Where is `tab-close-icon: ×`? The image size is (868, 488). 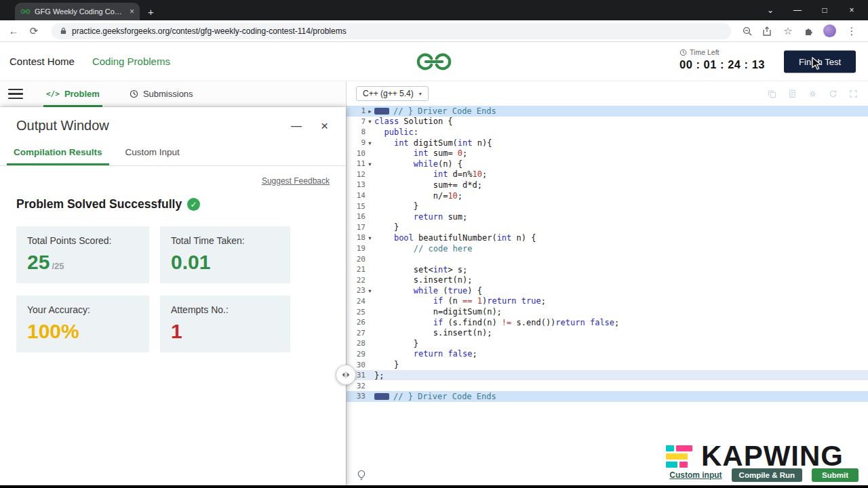
tab-close-icon: × is located at coordinates (132, 12).